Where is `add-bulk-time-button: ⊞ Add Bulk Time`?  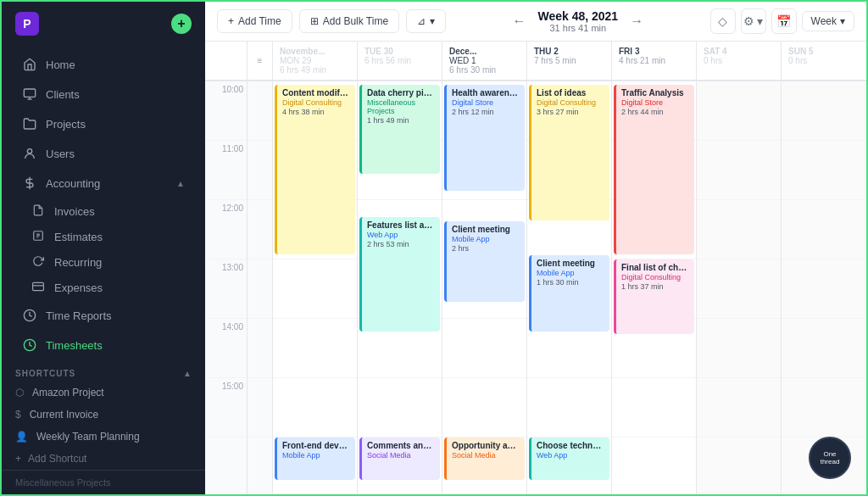 add-bulk-time-button: ⊞ Add Bulk Time is located at coordinates (349, 21).